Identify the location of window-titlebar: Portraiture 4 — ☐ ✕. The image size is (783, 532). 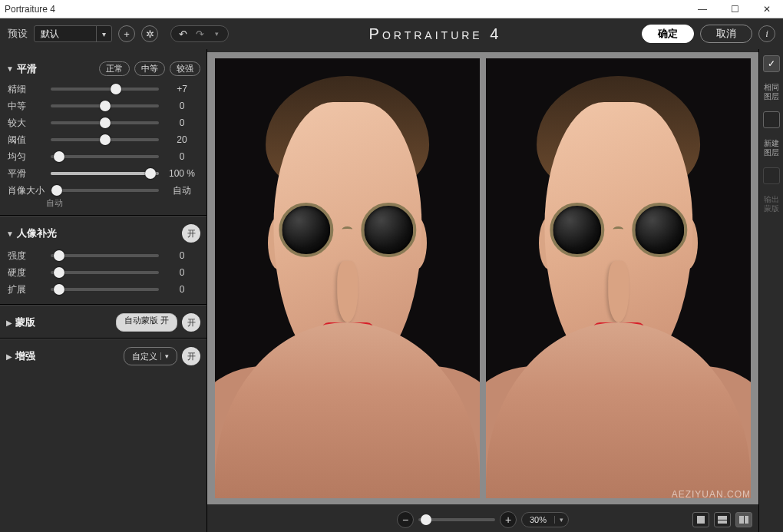
(392, 9).